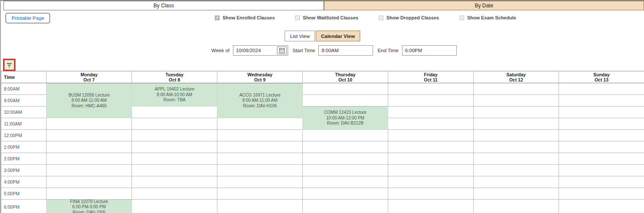 The width and height of the screenshot is (644, 213). I want to click on event-room: Room: HMC-A465, so click(89, 106).